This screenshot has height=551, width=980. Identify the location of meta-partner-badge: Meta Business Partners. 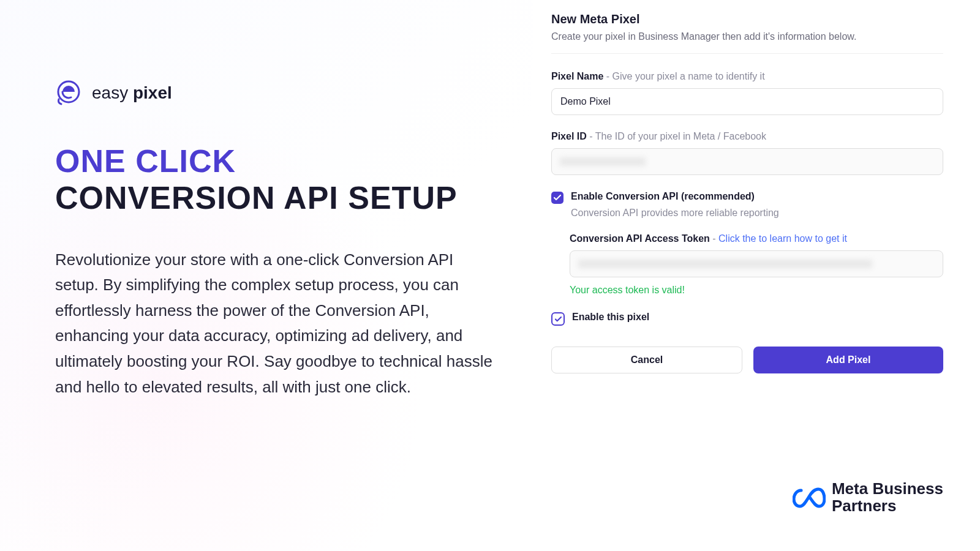
(868, 497).